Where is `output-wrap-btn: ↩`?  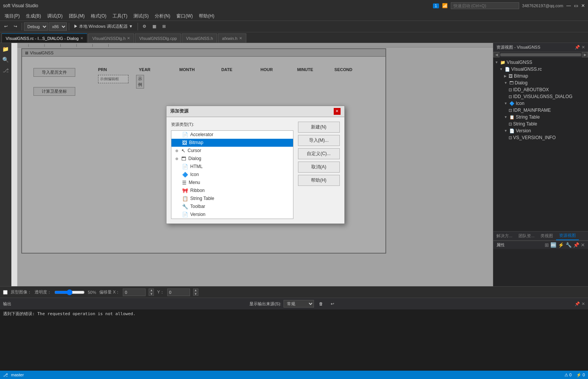 output-wrap-btn: ↩ is located at coordinates (332, 304).